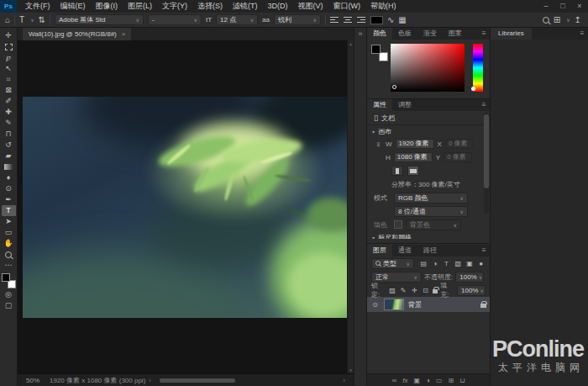  What do you see at coordinates (351, 370) in the screenshot?
I see `scroll-down-icon: ▾` at bounding box center [351, 370].